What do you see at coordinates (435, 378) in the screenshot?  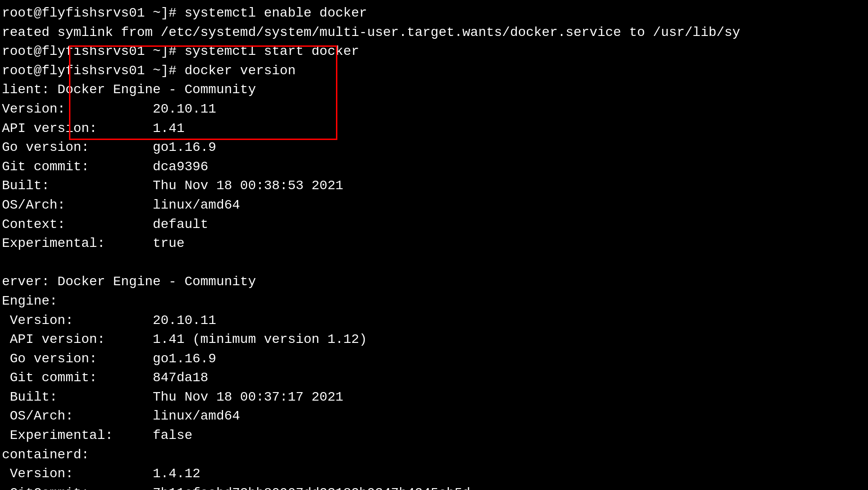 I see `terminal-line-20: Git commit: 847da18` at bounding box center [435, 378].